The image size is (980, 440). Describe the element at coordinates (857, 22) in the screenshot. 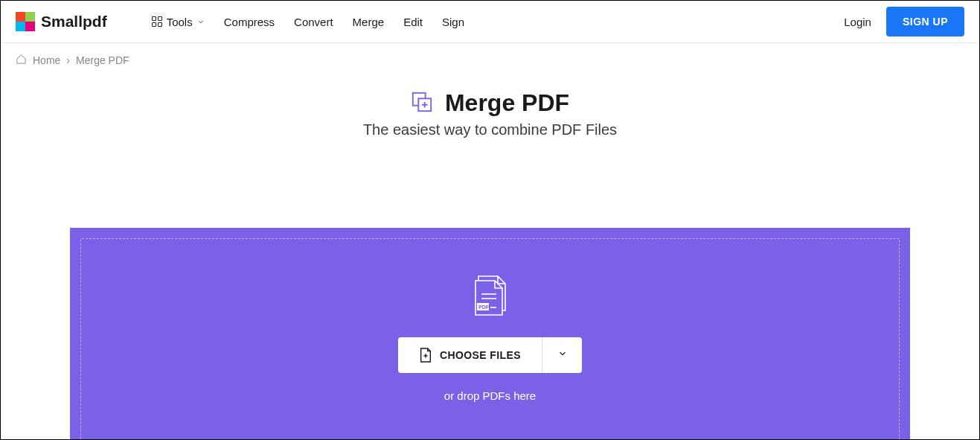

I see `login-link: Login` at that location.